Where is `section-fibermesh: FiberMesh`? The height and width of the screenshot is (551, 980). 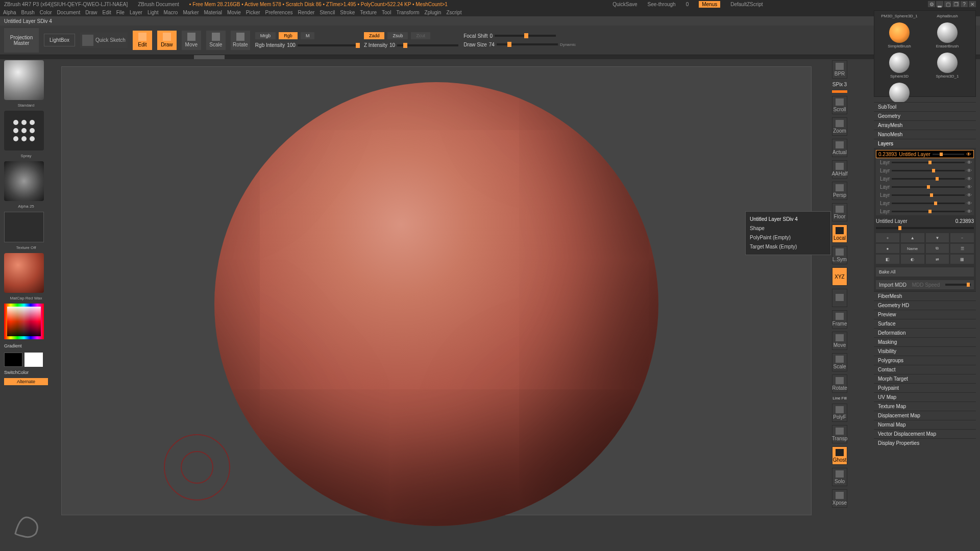 section-fibermesh: FiberMesh is located at coordinates (925, 296).